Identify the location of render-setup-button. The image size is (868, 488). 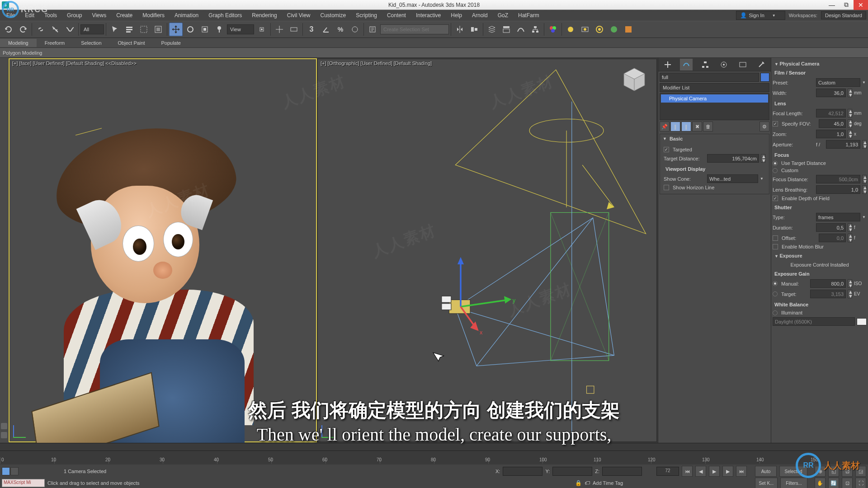
(571, 29).